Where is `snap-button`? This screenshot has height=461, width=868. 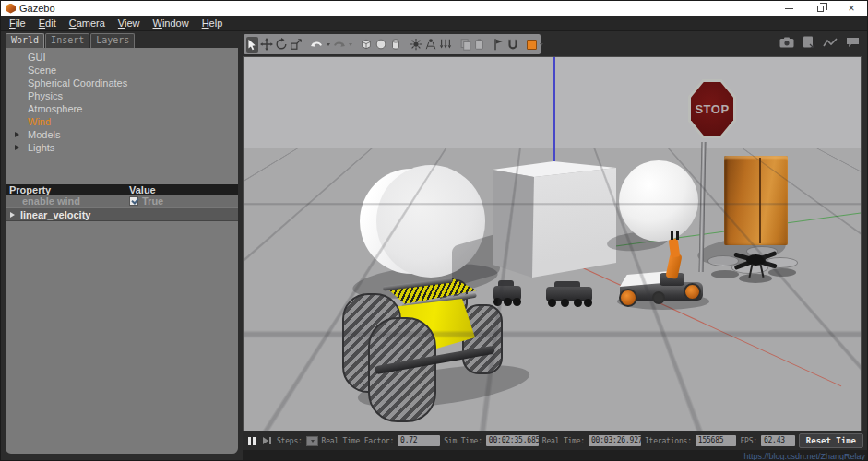 snap-button is located at coordinates (513, 44).